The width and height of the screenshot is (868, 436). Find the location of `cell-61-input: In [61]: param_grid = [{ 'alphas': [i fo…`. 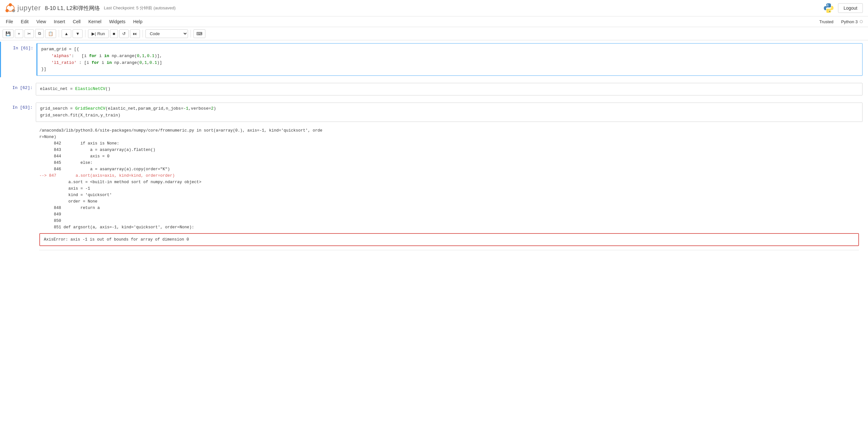

cell-61-input: In [61]: param_grid = [{ 'alphas': [i fo… is located at coordinates (434, 59).